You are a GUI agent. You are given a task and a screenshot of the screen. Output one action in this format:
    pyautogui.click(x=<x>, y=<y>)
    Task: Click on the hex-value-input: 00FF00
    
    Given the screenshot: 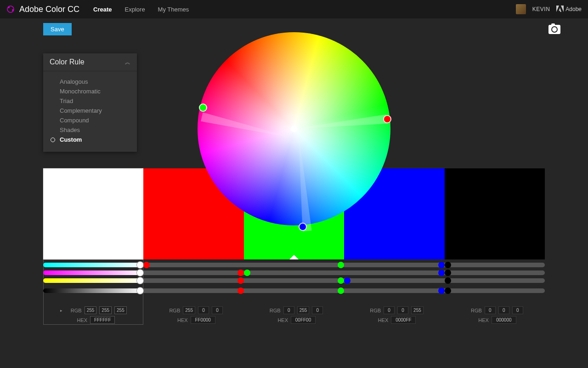 What is the action you would take?
    pyautogui.click(x=303, y=320)
    